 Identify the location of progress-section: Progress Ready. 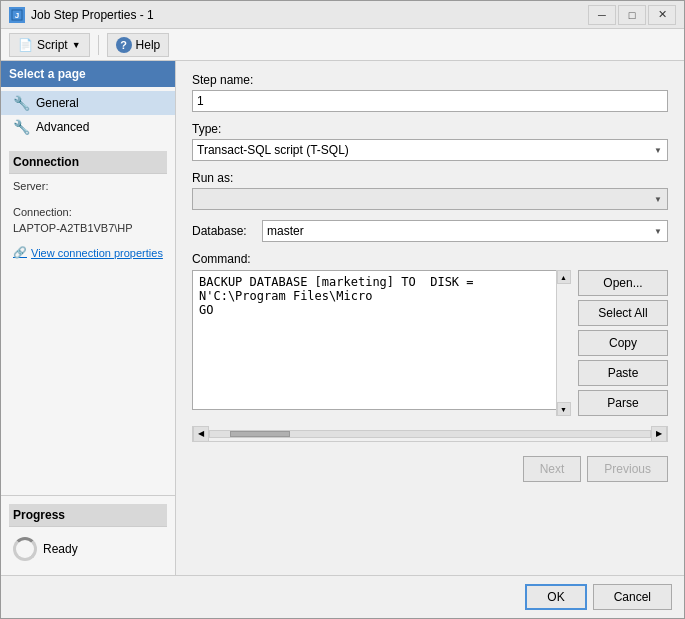
(88, 535).